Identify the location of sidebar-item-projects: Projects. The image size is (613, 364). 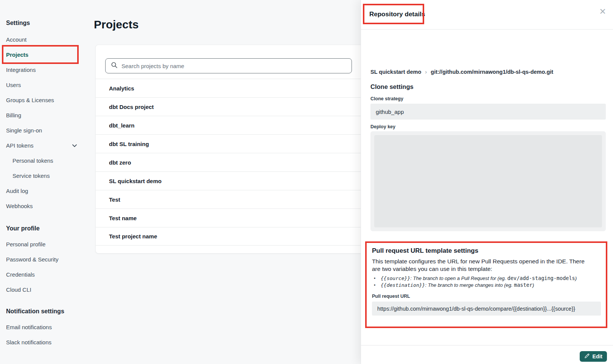
(47, 54).